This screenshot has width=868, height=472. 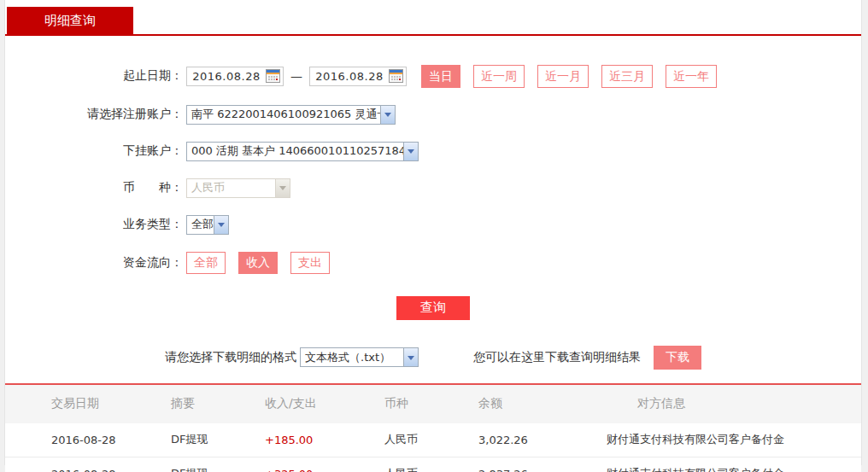 I want to click on cell-balance: 3,022.26, so click(x=542, y=440).